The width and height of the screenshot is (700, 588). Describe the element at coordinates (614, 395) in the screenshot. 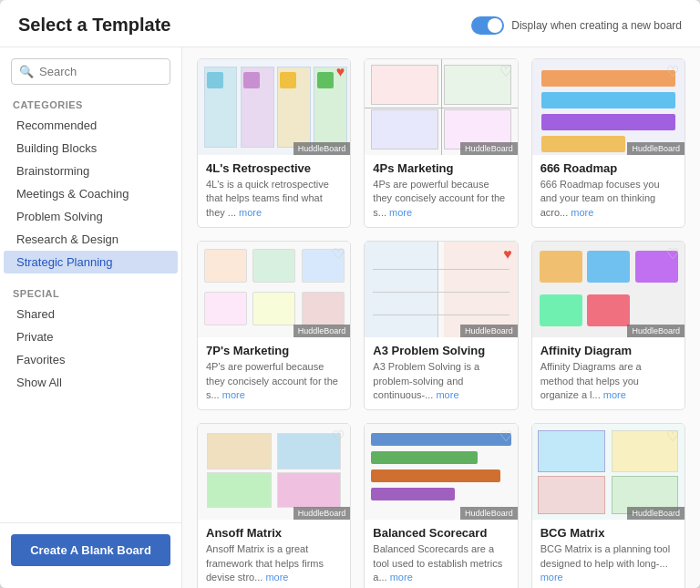

I see `more-link-affinity: more` at that location.